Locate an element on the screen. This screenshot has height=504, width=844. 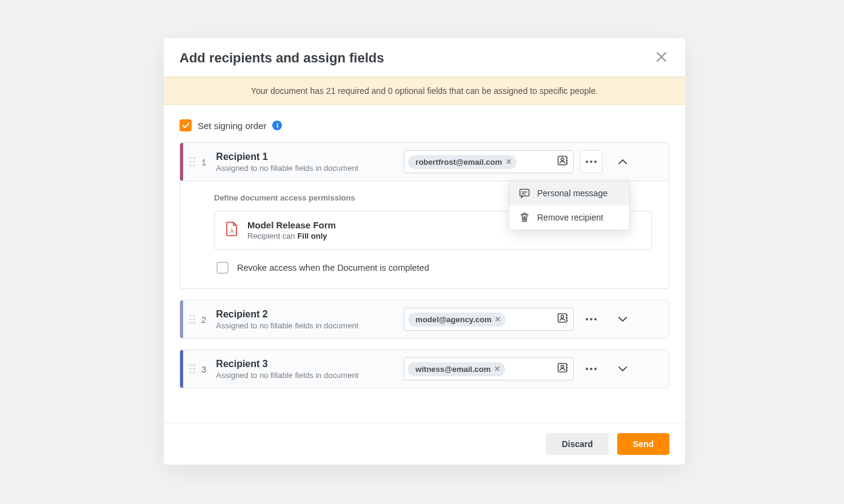
revoke-access-checkbox is located at coordinates (223, 268).